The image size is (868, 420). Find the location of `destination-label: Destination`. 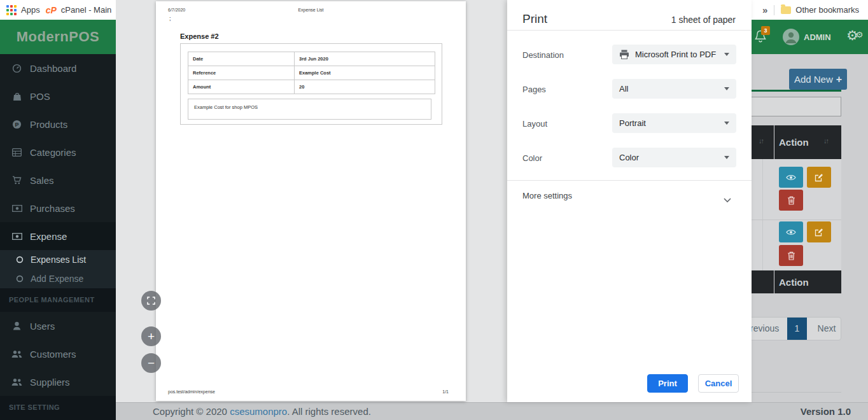

destination-label: Destination is located at coordinates (543, 55).